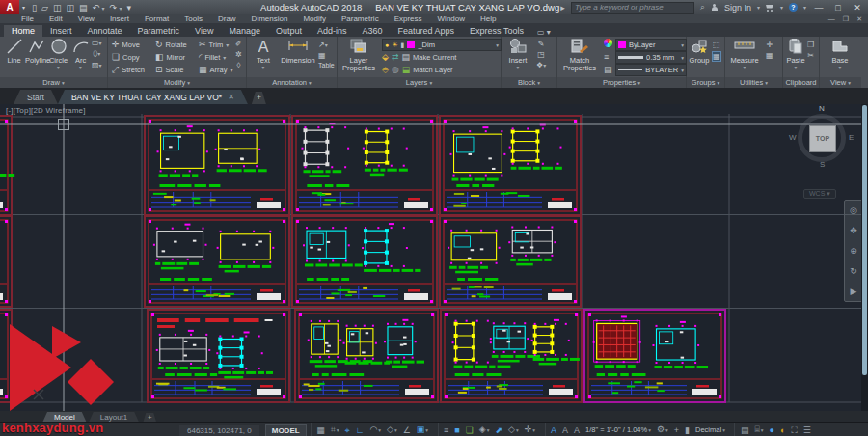  What do you see at coordinates (621, 83) in the screenshot?
I see `panel-label-properties: Properties▾` at bounding box center [621, 83].